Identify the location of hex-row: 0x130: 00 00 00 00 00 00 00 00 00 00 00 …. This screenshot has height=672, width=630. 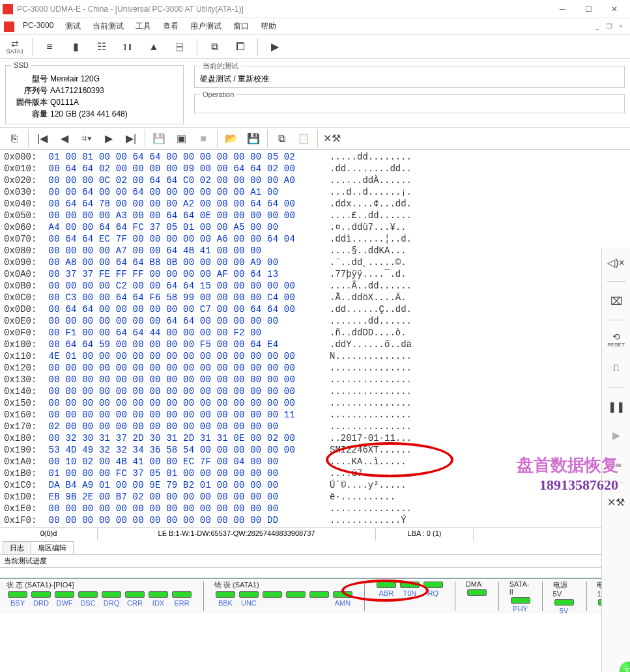
(315, 380).